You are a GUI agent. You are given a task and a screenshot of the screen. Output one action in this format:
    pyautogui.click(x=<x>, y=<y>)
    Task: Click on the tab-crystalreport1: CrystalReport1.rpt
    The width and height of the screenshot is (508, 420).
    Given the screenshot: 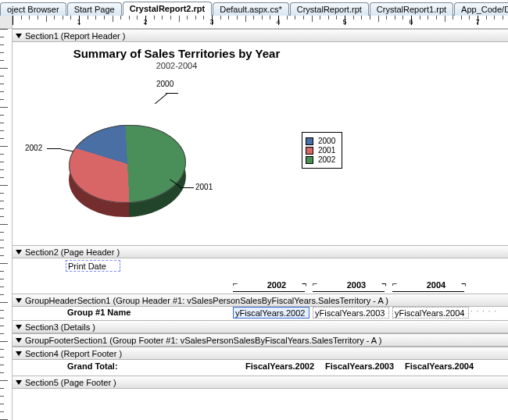 What is the action you would take?
    pyautogui.click(x=411, y=9)
    